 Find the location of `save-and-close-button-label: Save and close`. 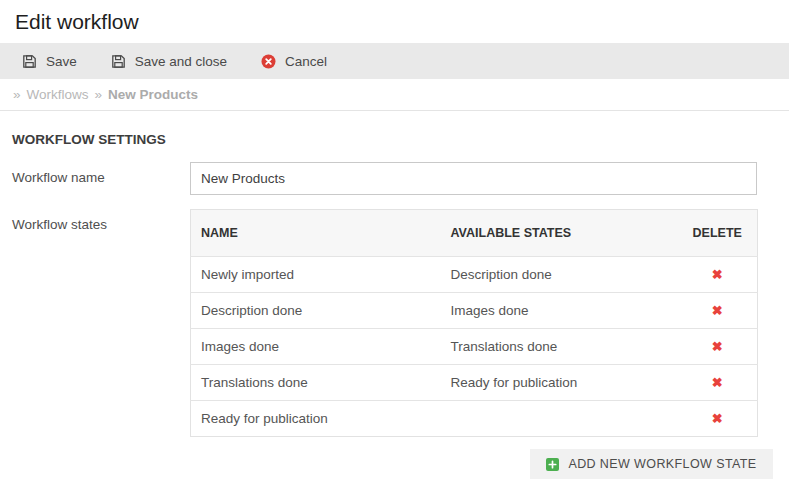

save-and-close-button-label: Save and close is located at coordinates (181, 62).